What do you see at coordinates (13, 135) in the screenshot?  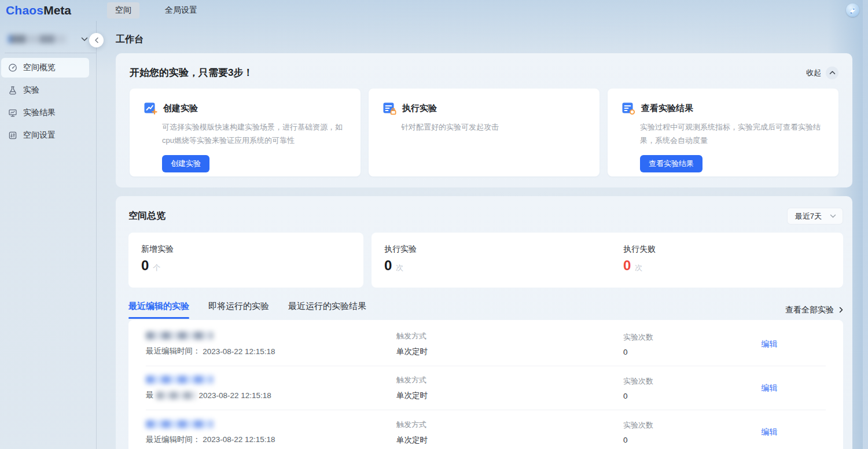 I see `settings-sliders-icon` at bounding box center [13, 135].